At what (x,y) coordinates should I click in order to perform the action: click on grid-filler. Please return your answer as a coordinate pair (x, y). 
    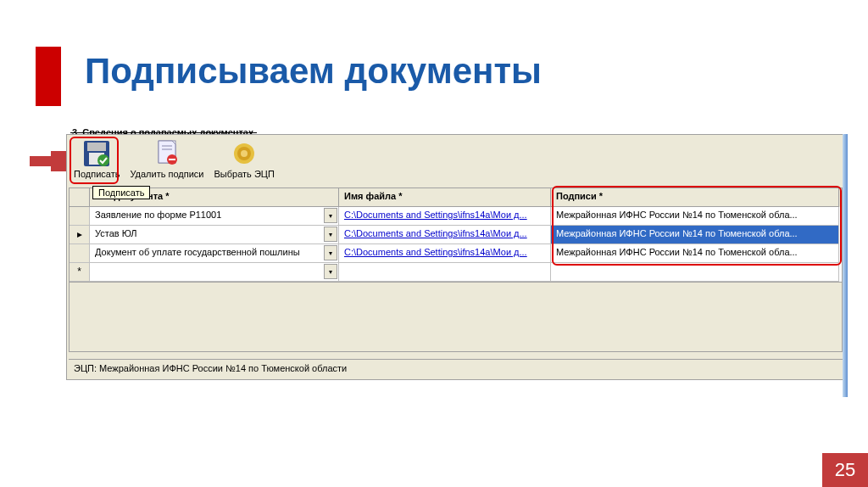
    Looking at the image, I should click on (456, 316).